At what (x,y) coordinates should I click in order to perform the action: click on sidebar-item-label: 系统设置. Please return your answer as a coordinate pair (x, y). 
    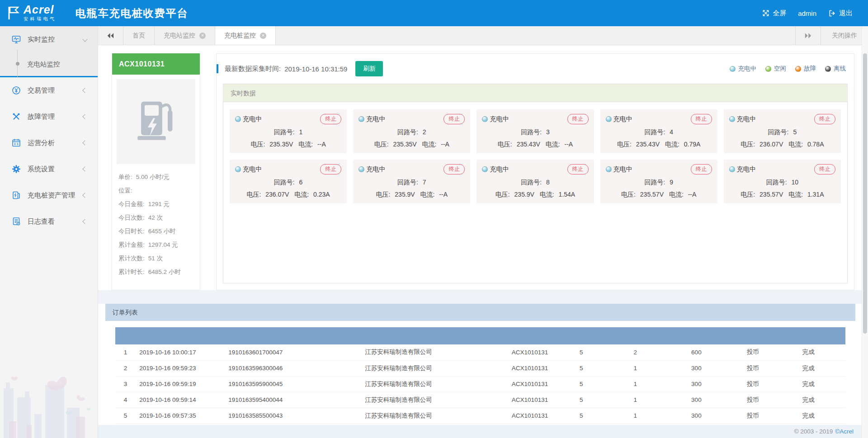
    Looking at the image, I should click on (41, 169).